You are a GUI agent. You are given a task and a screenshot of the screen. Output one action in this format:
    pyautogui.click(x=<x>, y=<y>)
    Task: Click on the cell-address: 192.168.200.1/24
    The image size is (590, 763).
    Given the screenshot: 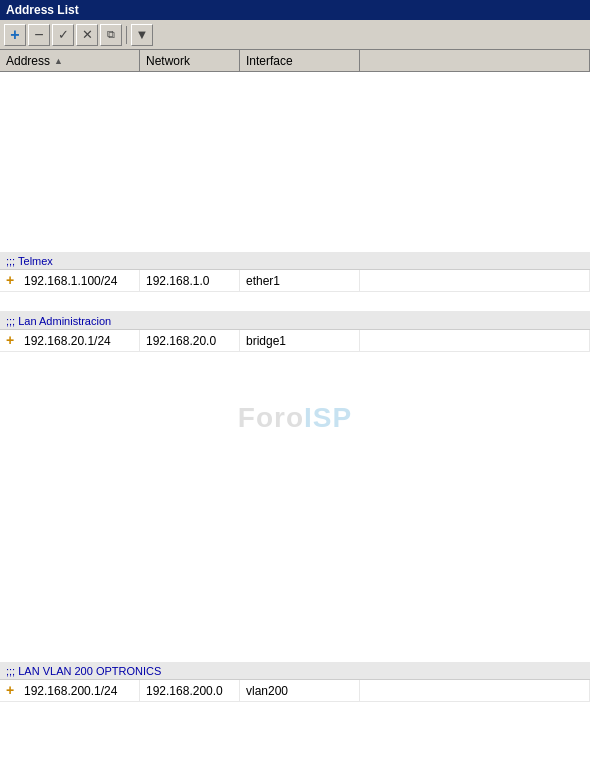 What is the action you would take?
    pyautogui.click(x=70, y=690)
    